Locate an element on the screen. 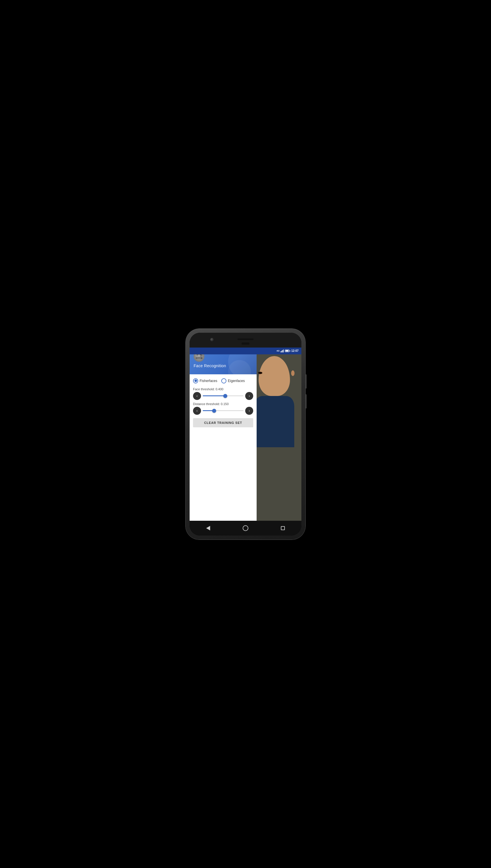 Image resolution: width=491 pixels, height=868 pixels. bottom-nav is located at coordinates (246, 528).